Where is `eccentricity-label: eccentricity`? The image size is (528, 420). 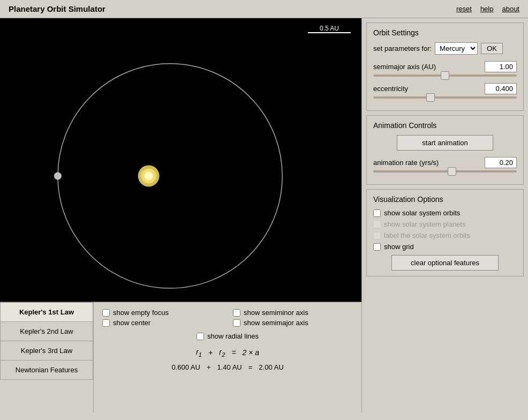 eccentricity-label: eccentricity is located at coordinates (391, 89).